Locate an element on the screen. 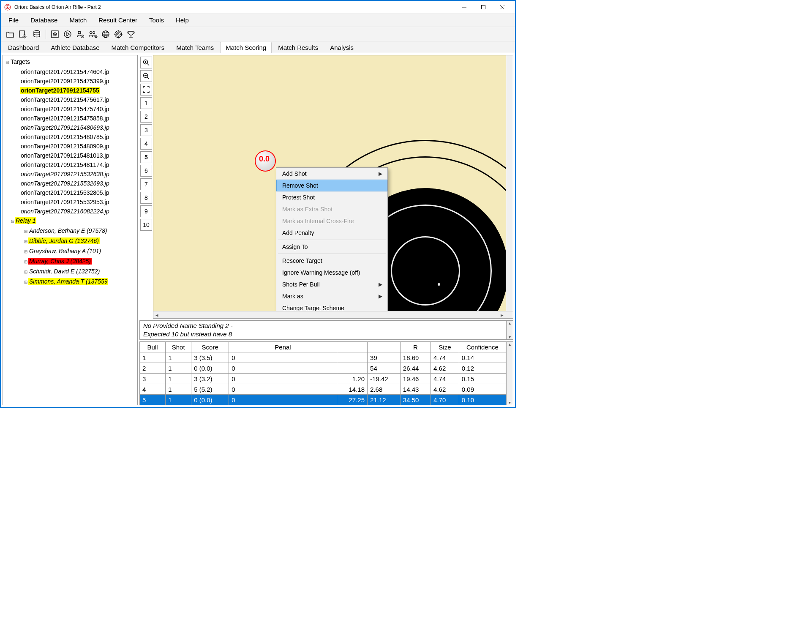  shot-score-label: 0.0 is located at coordinates (264, 159).